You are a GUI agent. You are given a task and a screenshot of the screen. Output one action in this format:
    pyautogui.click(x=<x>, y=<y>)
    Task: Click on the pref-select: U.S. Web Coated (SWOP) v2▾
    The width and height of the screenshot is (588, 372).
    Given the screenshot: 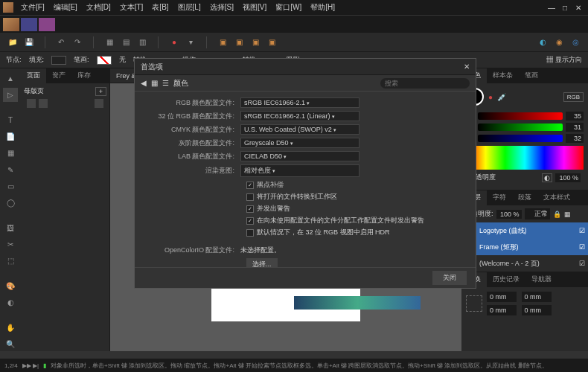 What is the action you would take?
    pyautogui.click(x=300, y=129)
    